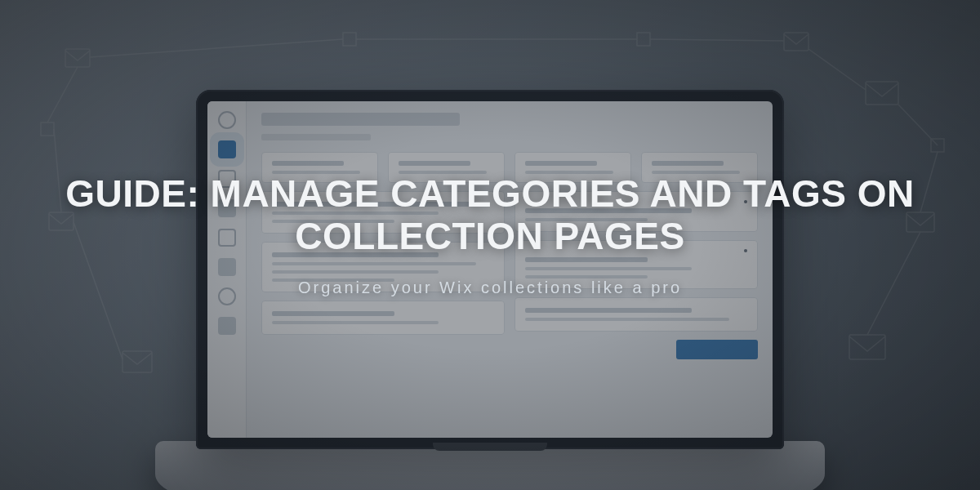 The image size is (980, 490). What do you see at coordinates (717, 350) in the screenshot?
I see `primary-button` at bounding box center [717, 350].